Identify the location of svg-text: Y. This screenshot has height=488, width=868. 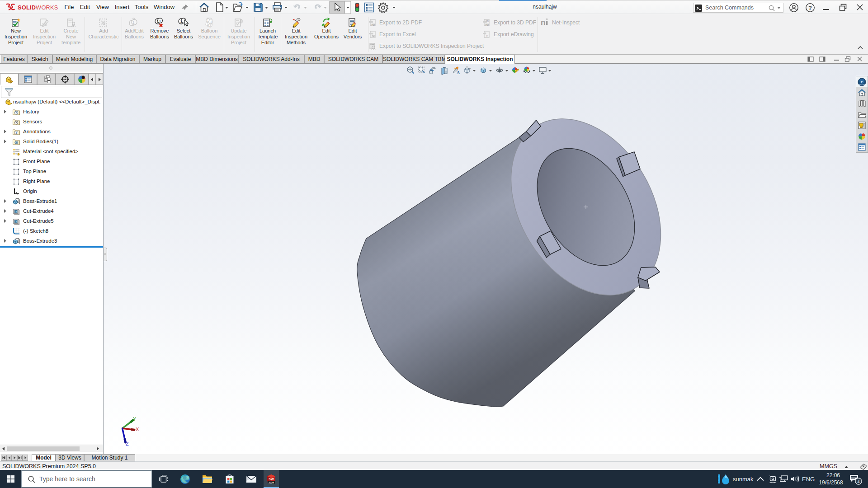
(135, 419).